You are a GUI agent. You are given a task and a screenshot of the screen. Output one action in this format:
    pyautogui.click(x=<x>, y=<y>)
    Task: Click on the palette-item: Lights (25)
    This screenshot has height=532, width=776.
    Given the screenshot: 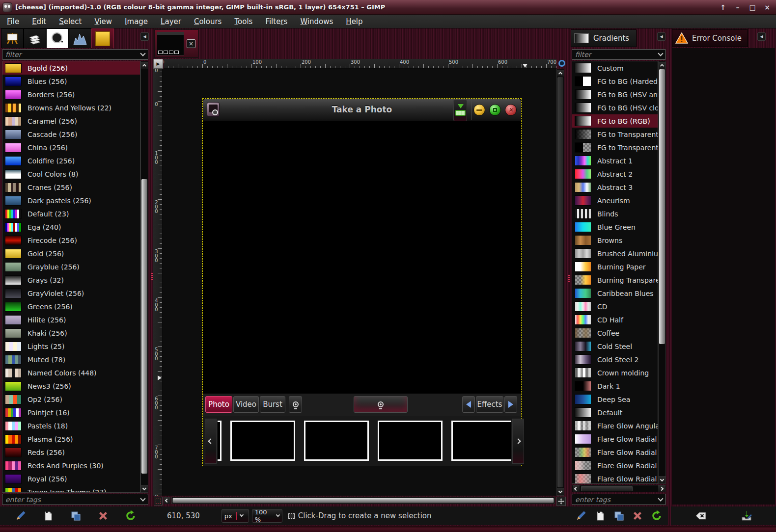 What is the action you would take?
    pyautogui.click(x=71, y=346)
    